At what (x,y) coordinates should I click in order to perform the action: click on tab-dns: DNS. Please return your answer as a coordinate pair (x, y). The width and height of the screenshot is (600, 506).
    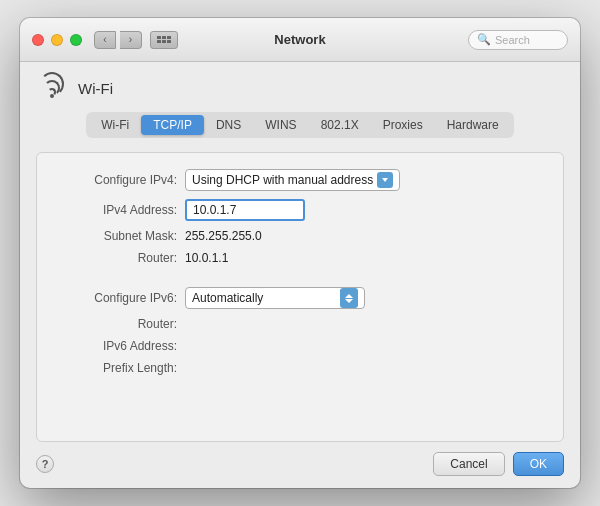
    Looking at the image, I should click on (228, 125).